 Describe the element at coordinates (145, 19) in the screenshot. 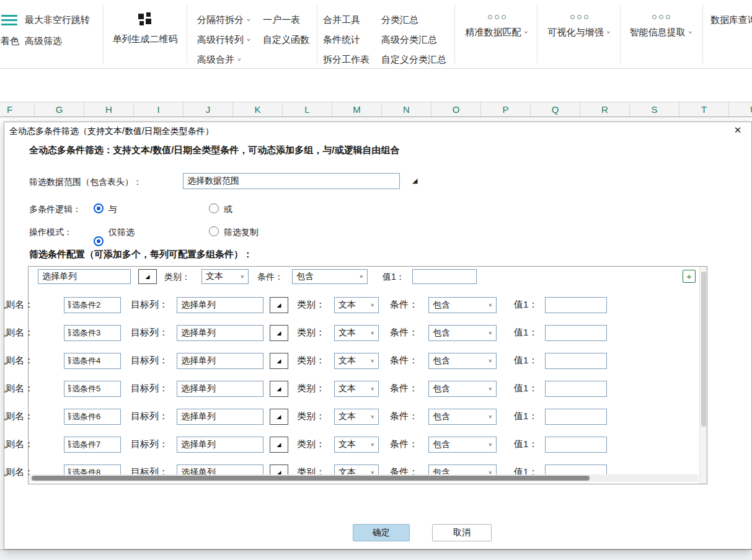

I see `qr-code-icon` at that location.